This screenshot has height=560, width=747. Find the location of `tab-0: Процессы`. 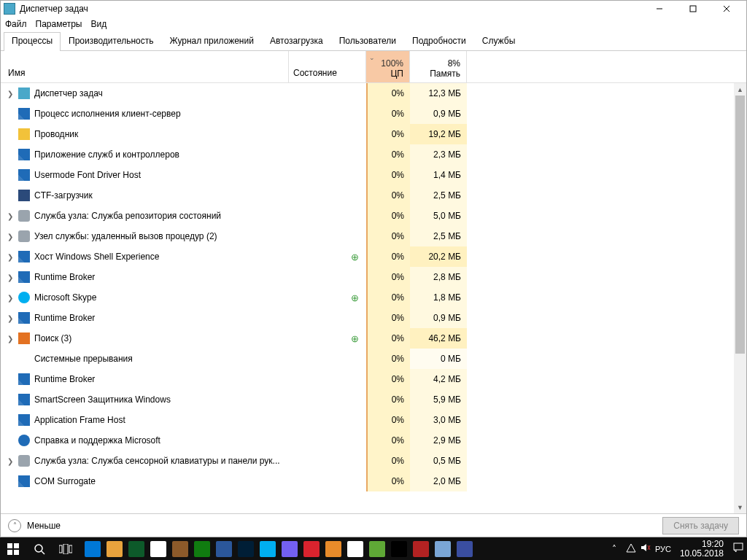

tab-0: Процессы is located at coordinates (32, 42).